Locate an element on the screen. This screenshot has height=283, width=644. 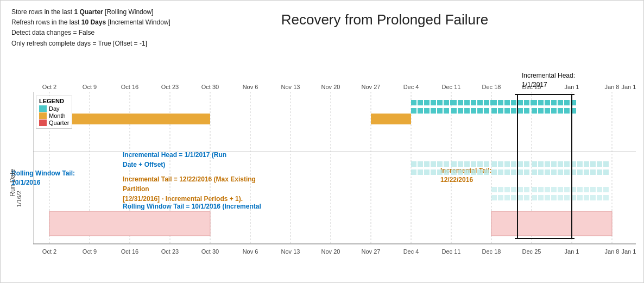
teal-tiles-row1b is located at coordinates (494, 111).